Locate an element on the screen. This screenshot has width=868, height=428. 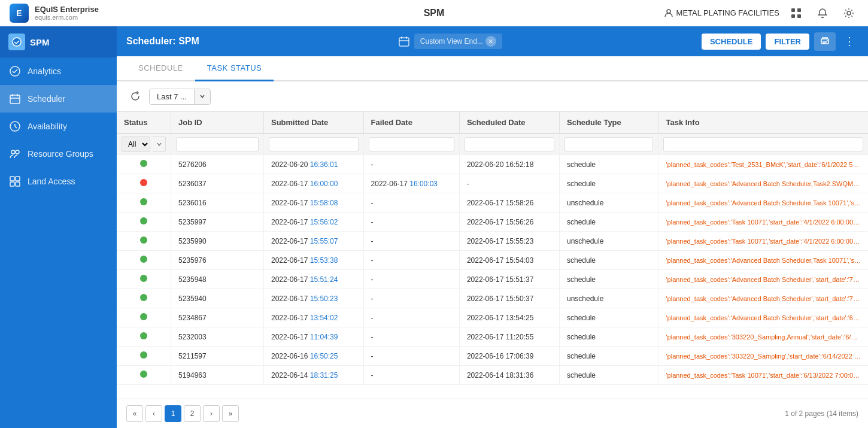
table-row: 51949632022-06-14 18:31:25-2022-06-14 18… is located at coordinates (492, 375).